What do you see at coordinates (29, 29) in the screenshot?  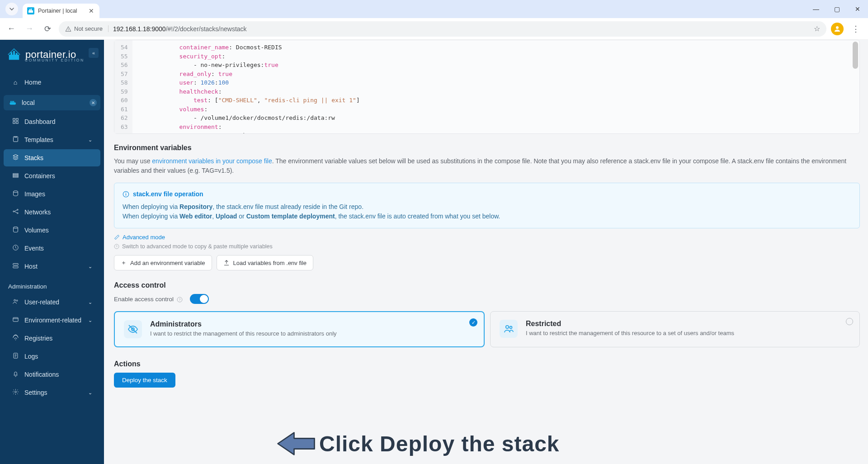 I see `nav-forward-button: →` at bounding box center [29, 29].